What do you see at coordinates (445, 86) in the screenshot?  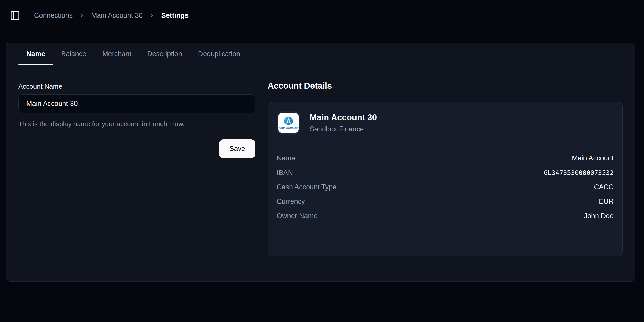 I see `account-details-title: Account Details` at bounding box center [445, 86].